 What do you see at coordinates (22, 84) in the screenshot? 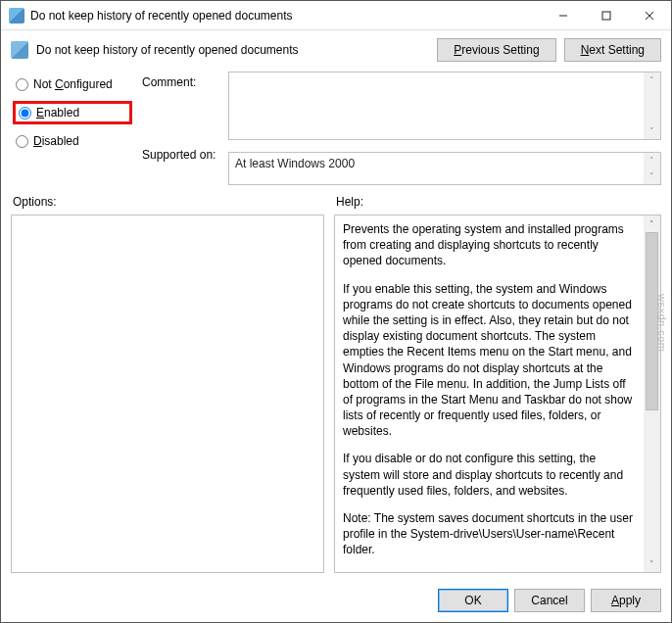
I see `radio-not-configured-input` at bounding box center [22, 84].